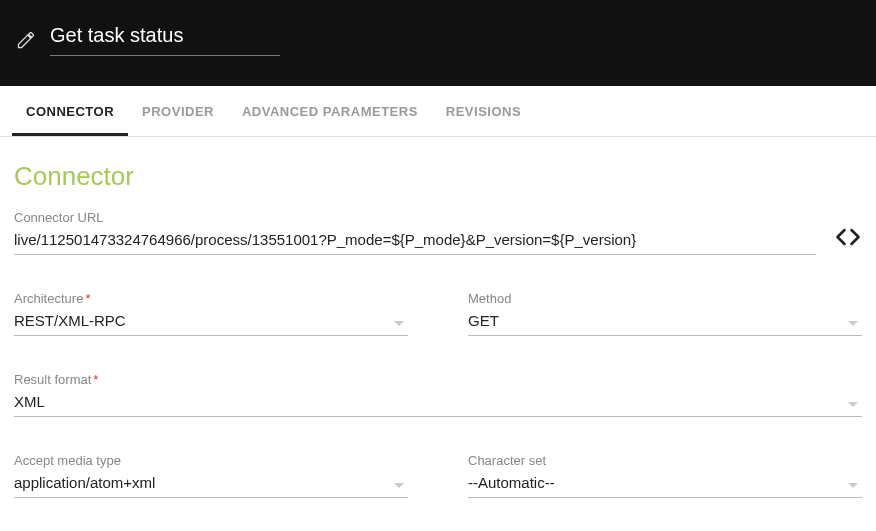 This screenshot has height=531, width=876. Describe the element at coordinates (52, 380) in the screenshot. I see `result-format-label-text: Result format` at that location.